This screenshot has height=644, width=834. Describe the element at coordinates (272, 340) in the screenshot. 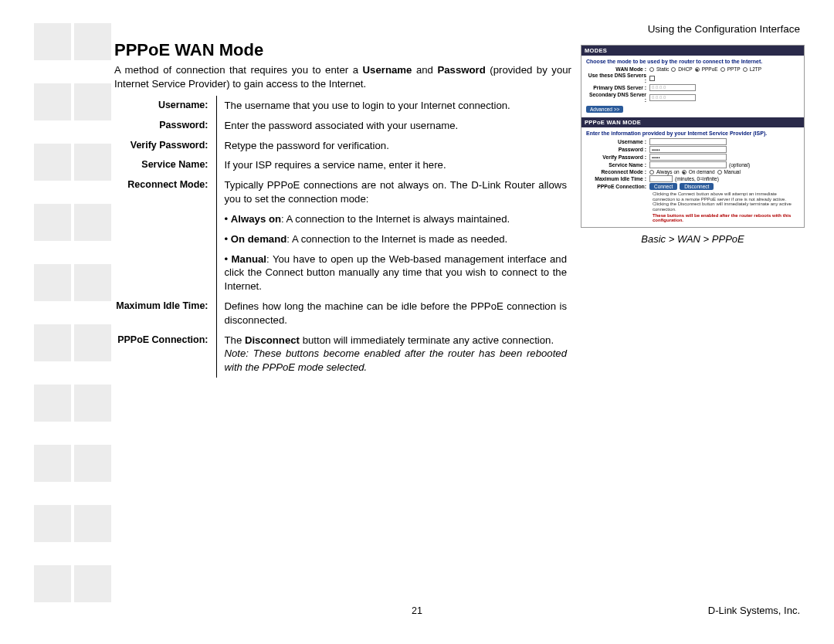

I see `conn-bold: Disconnect` at that location.